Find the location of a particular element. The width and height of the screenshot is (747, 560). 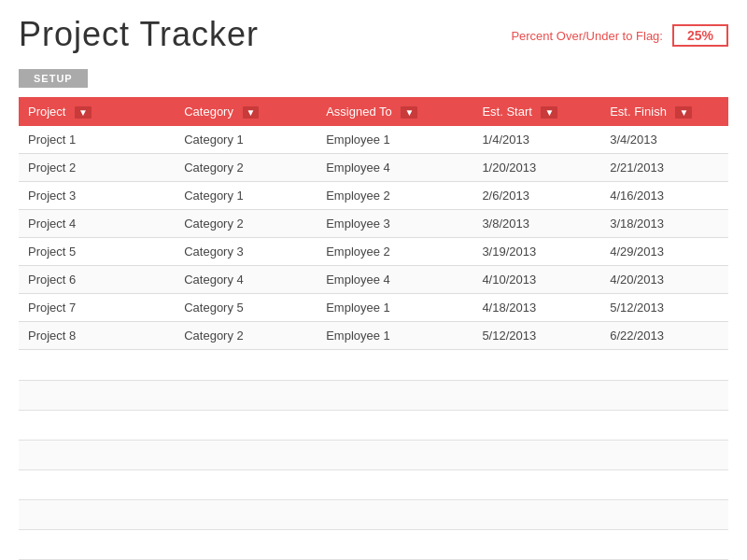

cell-project: Project 6 is located at coordinates (97, 280).